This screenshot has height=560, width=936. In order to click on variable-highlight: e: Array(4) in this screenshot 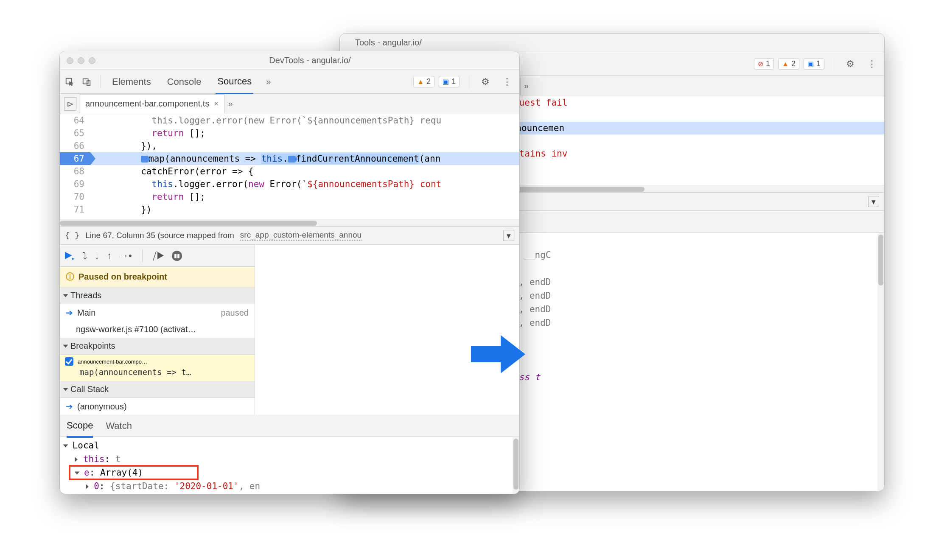, I will do `click(134, 473)`.